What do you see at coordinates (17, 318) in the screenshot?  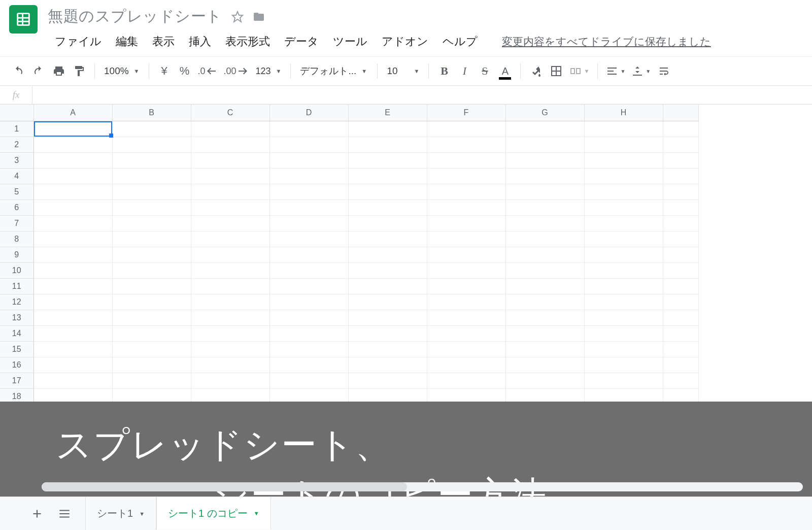 I see `row-header: 13` at bounding box center [17, 318].